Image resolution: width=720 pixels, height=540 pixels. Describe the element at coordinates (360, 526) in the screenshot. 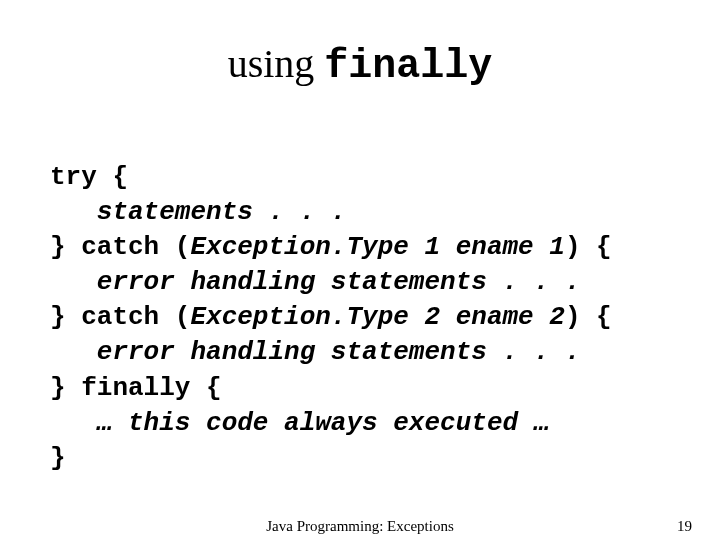

I see `footer-title: Java Programming: Exceptions` at that location.